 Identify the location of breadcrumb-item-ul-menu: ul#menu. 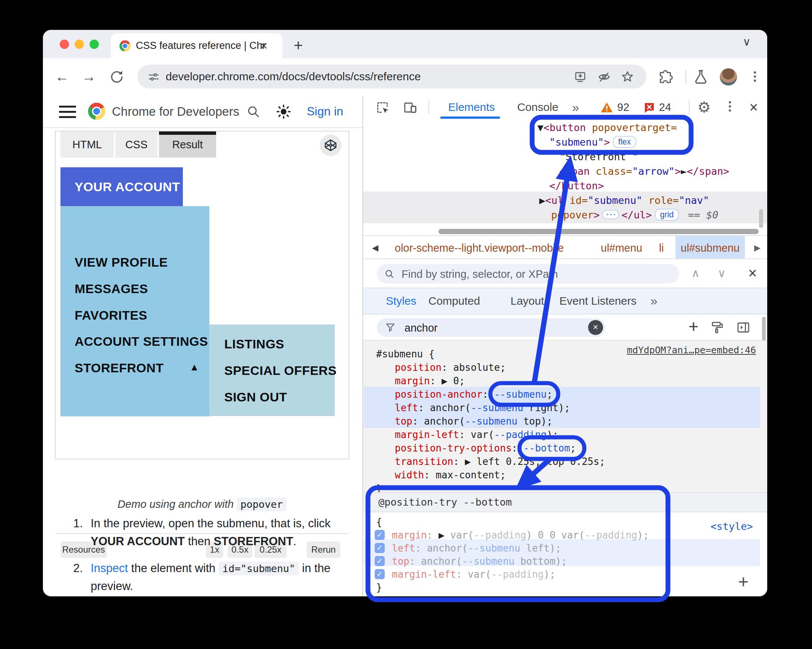
(621, 248).